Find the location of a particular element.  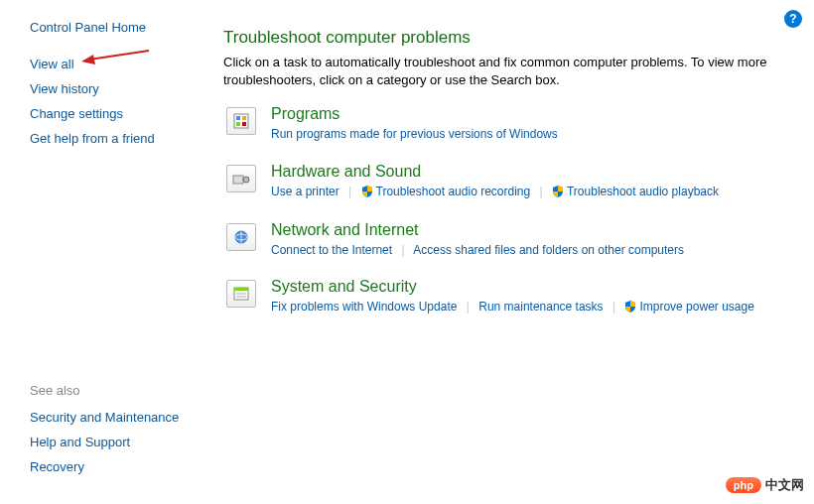

page-title: Troubleshoot computer problems is located at coordinates (506, 38).